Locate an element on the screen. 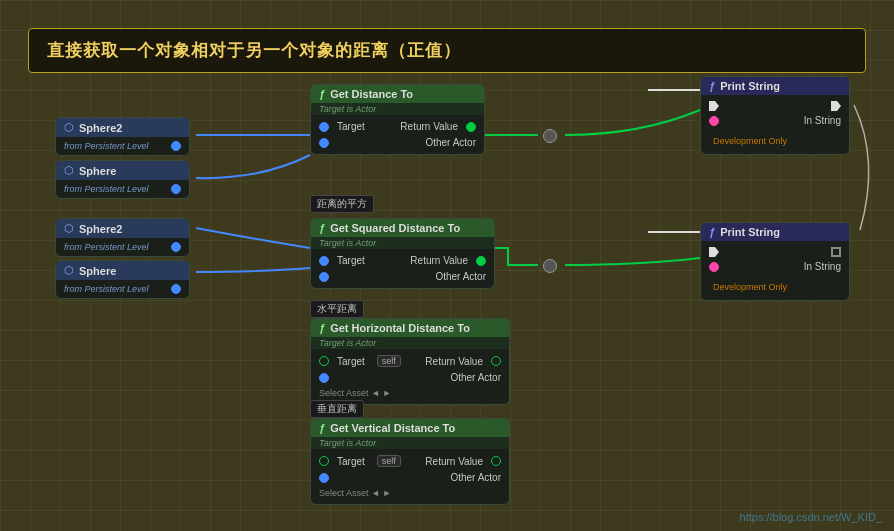 The width and height of the screenshot is (894, 531). label-vert: 垂直距离 is located at coordinates (337, 409).